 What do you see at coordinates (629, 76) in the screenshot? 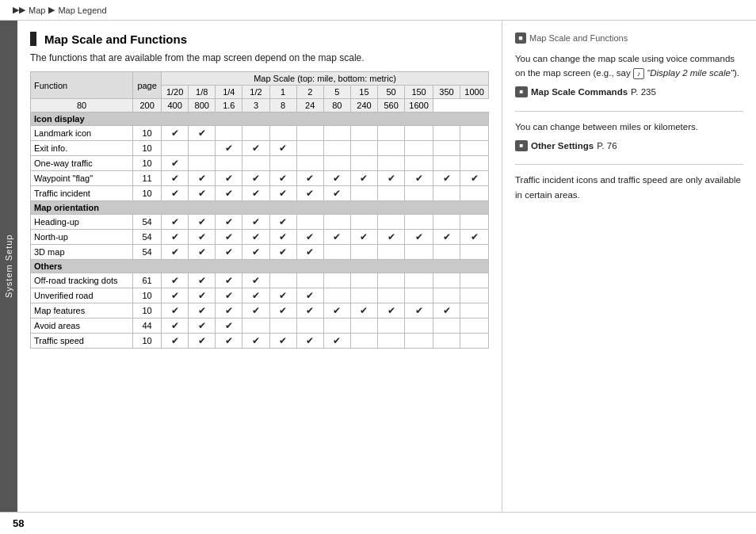
I see `sidebar-block-1: You can change the map scale using voice…` at bounding box center [629, 76].